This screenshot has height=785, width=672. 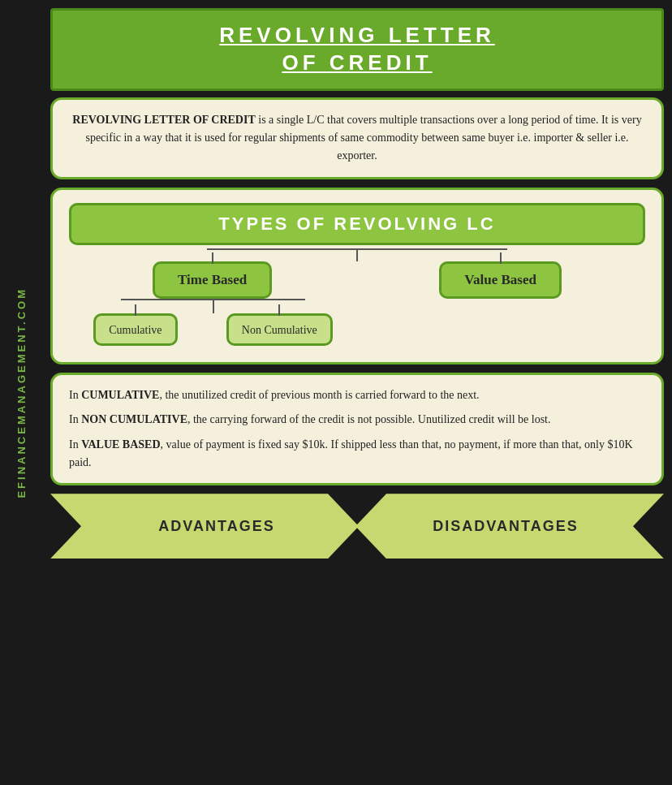 I want to click on non-cumulative-node: Non Cumulative, so click(x=279, y=330).